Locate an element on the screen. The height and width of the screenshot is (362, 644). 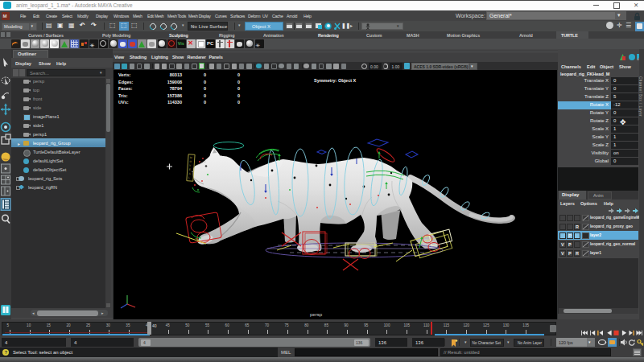
svg-text: V is located at coordinates (190, 166).